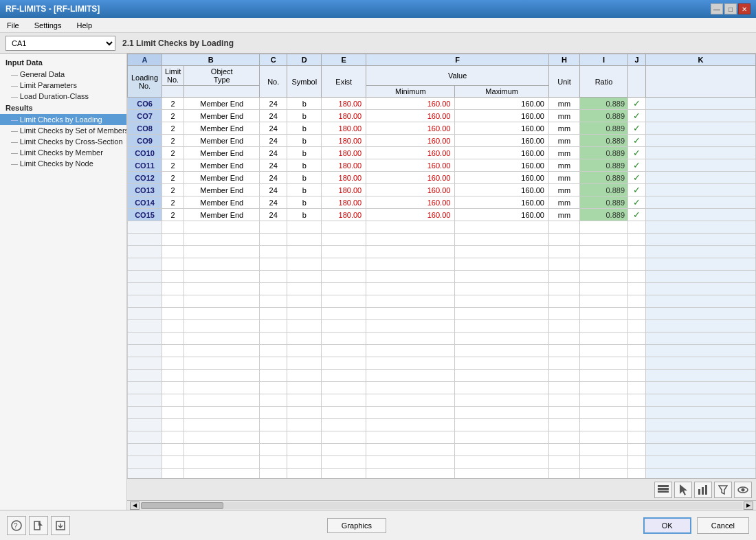  Describe the element at coordinates (173, 128) in the screenshot. I see `row-limit-no: 2` at that location.